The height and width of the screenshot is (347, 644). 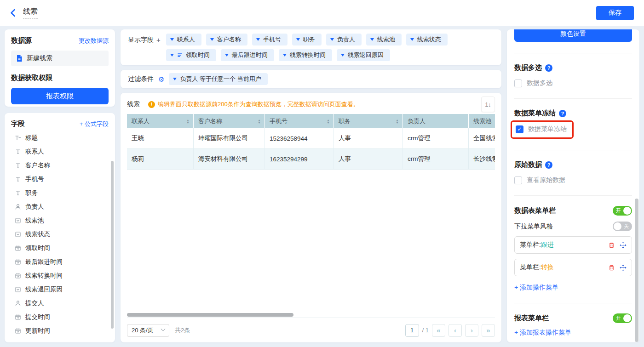 I want to click on dropdown-style-toggle: 关, so click(x=622, y=226).